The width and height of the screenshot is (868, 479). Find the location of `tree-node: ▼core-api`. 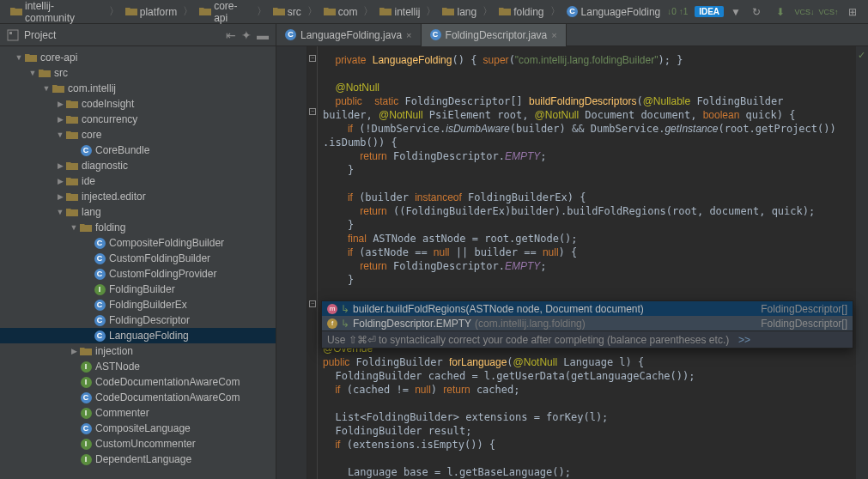

tree-node: ▼core-api is located at coordinates (137, 58).